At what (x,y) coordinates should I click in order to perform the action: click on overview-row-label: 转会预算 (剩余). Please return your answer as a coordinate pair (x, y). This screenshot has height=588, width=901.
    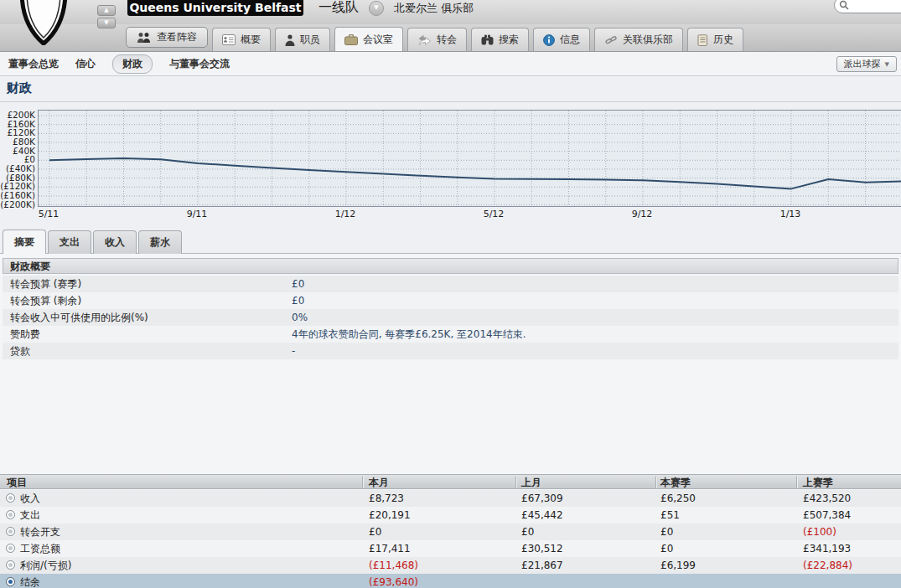
    Looking at the image, I should click on (45, 301).